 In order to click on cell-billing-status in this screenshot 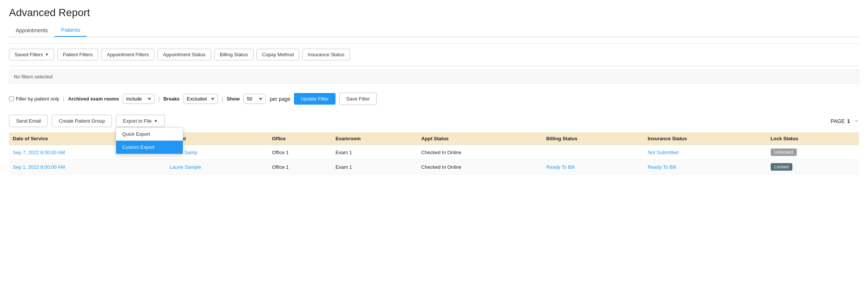, I will do `click(593, 152)`.